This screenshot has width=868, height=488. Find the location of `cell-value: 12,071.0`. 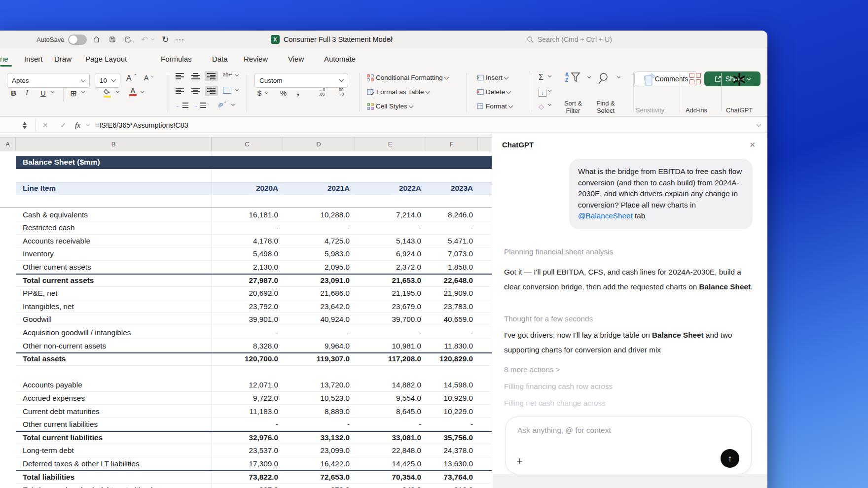

cell-value: 12,071.0 is located at coordinates (245, 385).